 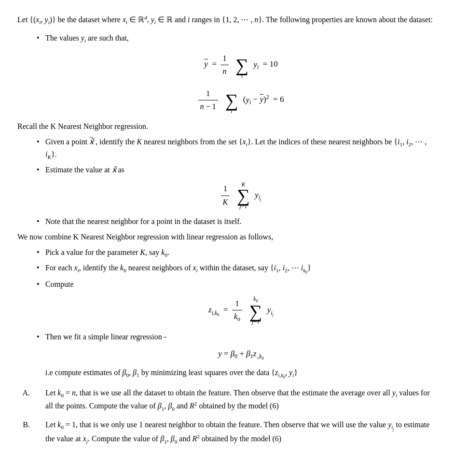 I want to click on combine-item-4: Then we fit a simple linear regression -…, so click(x=236, y=356).